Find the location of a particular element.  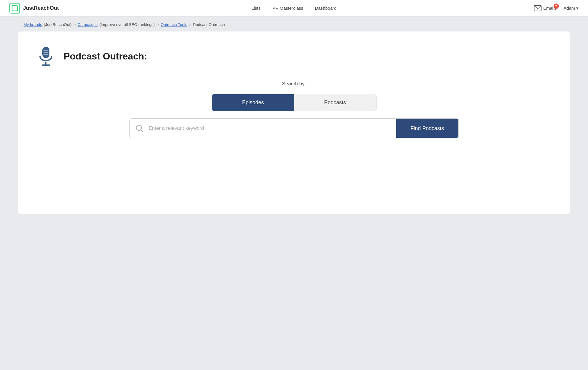

search-input is located at coordinates (273, 128).